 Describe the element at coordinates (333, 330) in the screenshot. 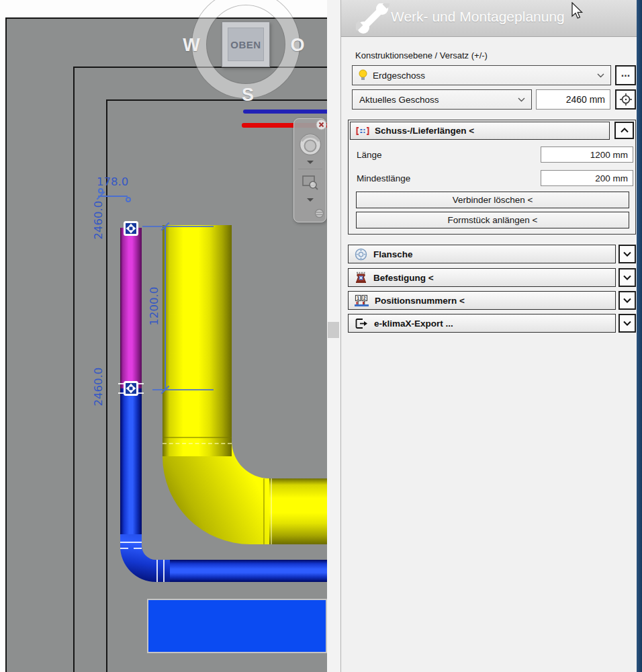

I see `scrollbar-thumb` at that location.